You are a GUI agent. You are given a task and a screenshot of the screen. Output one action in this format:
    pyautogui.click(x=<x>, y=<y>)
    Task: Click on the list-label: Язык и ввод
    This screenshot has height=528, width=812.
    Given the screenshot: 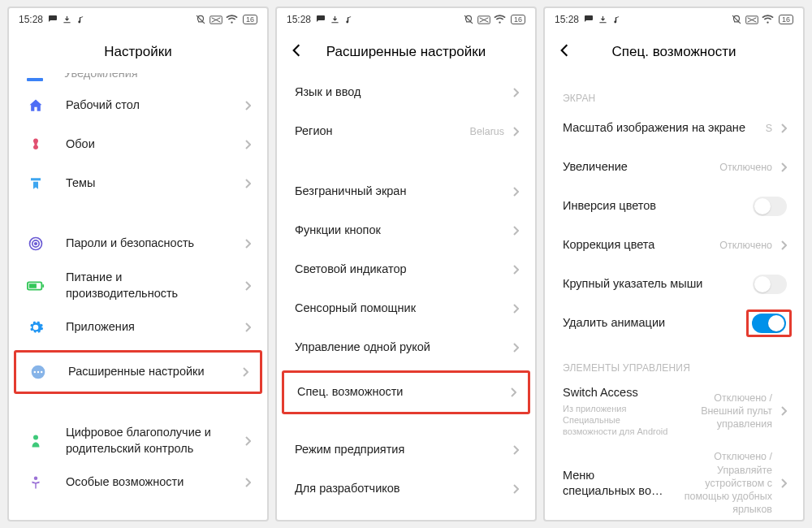 What is the action you would take?
    pyautogui.click(x=400, y=93)
    